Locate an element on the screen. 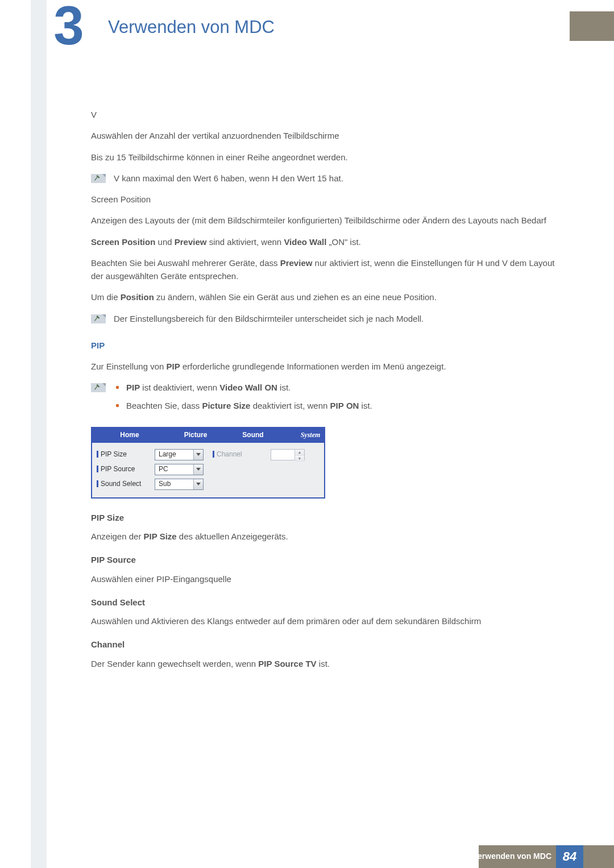 This screenshot has height=868, width=614. note-text: Der Einstellungsbereich für den Bildschi… is located at coordinates (341, 318).